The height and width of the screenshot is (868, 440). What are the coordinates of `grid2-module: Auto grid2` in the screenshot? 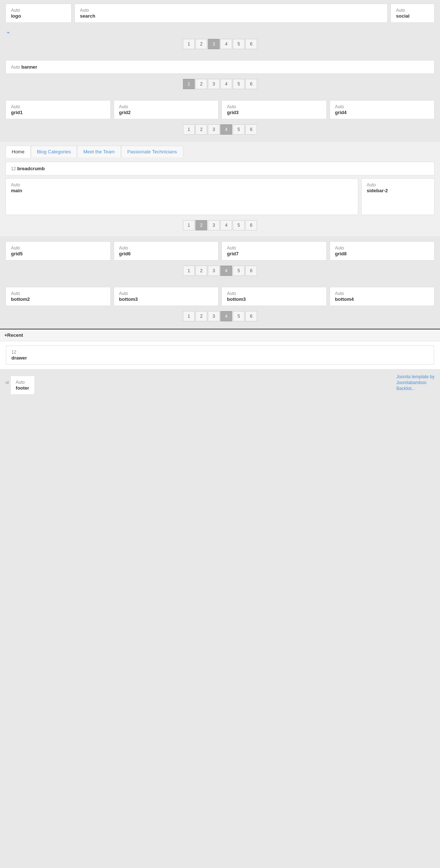 It's located at (166, 110).